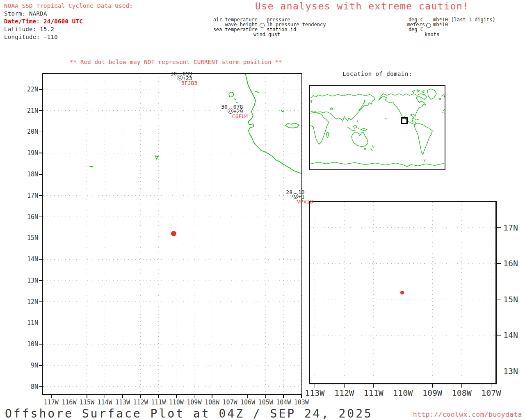 Image resolution: width=525 pixels, height=420 pixels. I want to click on source-url: http://coolwx.com/buoydata, so click(468, 414).